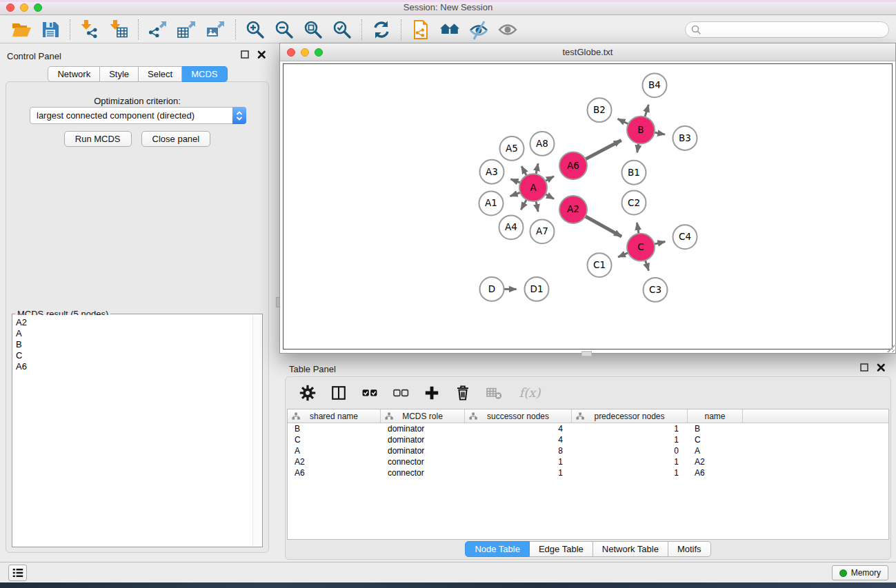 The image size is (896, 588). I want to click on graph-node-A: A, so click(533, 187).